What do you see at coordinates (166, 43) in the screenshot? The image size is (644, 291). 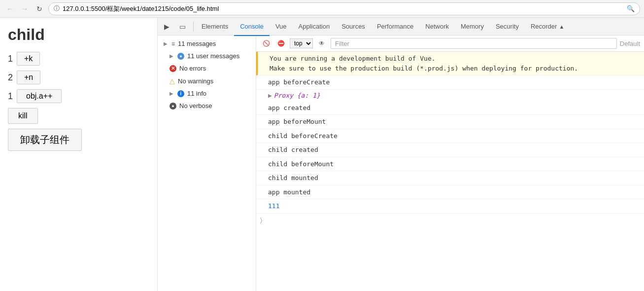 I see `arrow-icon: ▶` at bounding box center [166, 43].